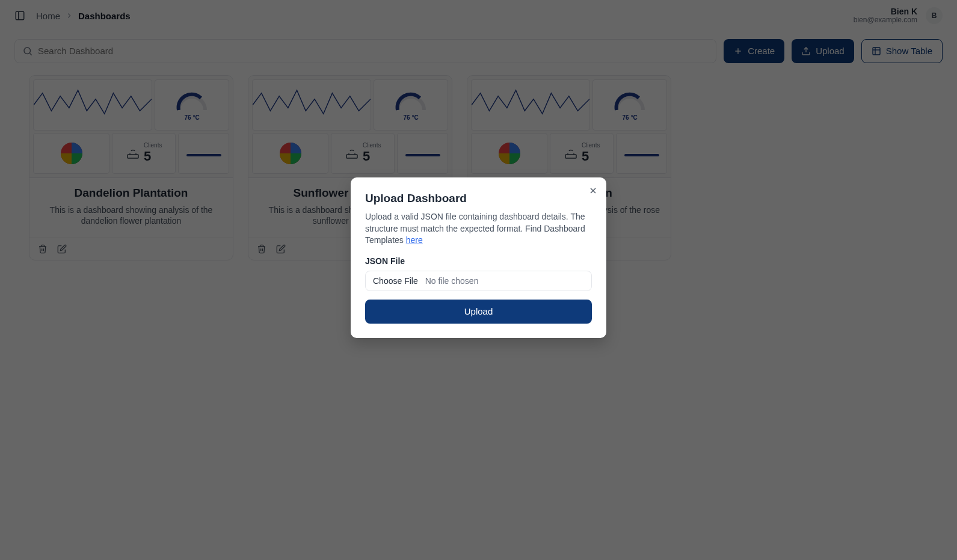 This screenshot has width=957, height=560. I want to click on file-placeholder: No file chosen, so click(452, 281).